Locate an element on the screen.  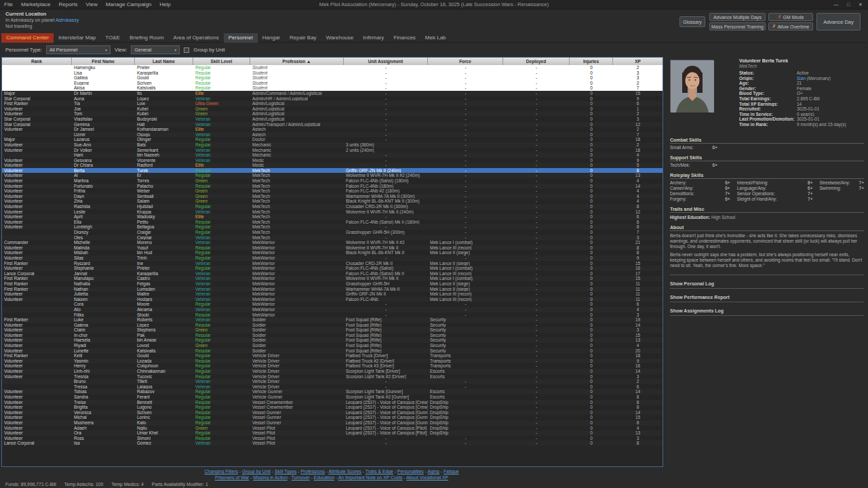
table-row: VolunteerGalenaLópezRegularSoldierFoot S… is located at coordinates (332, 325).